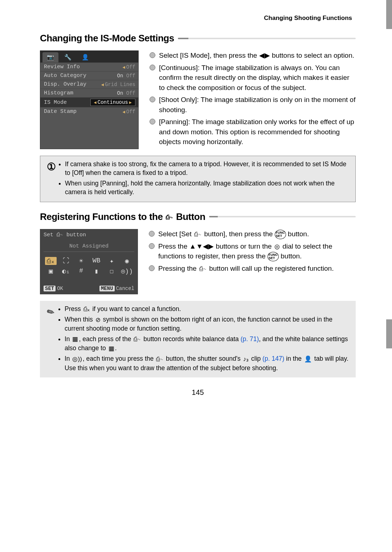  I want to click on caution-icon: ①, so click(51, 179).